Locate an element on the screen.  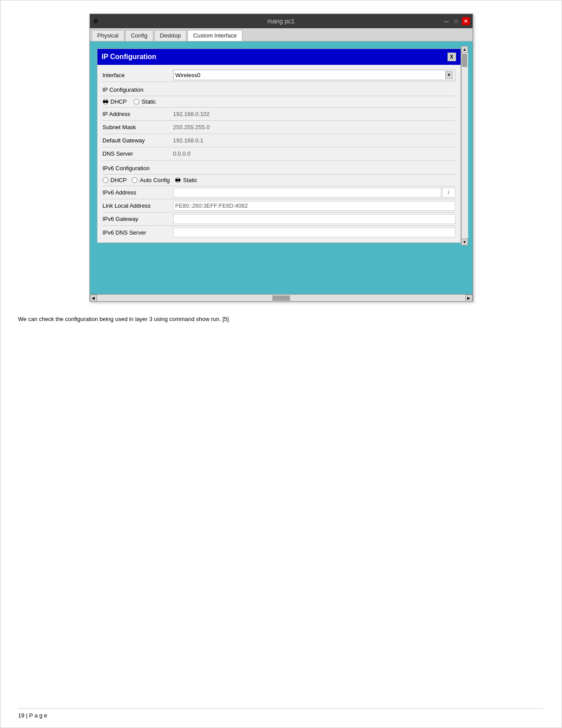
select-dropdown-arrow: ▼ is located at coordinates (449, 75).